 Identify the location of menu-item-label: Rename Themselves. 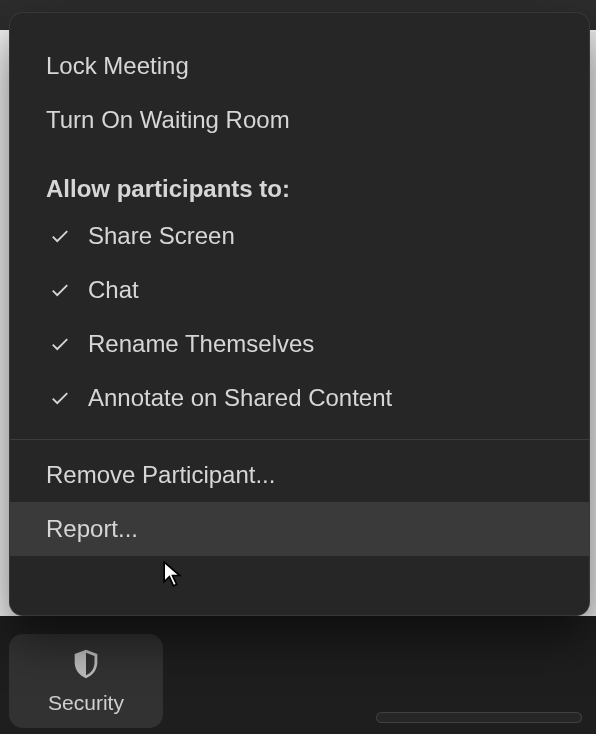
(201, 344).